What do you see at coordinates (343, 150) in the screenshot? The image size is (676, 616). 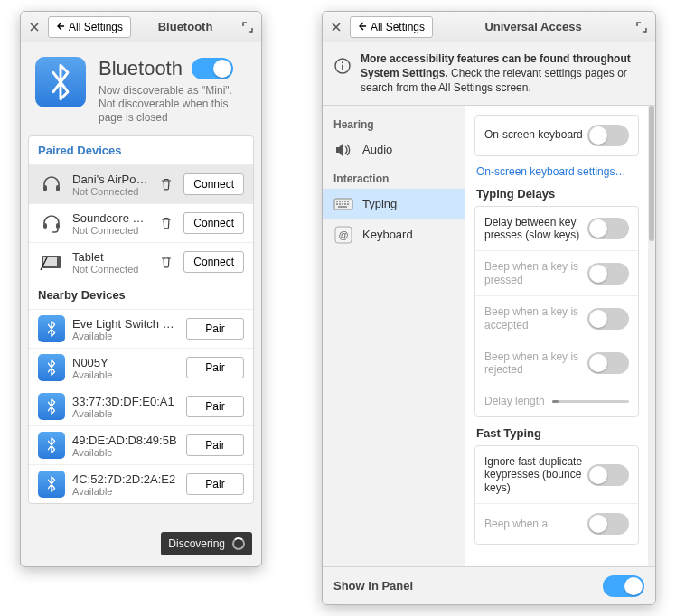 I see `speaker-icon` at bounding box center [343, 150].